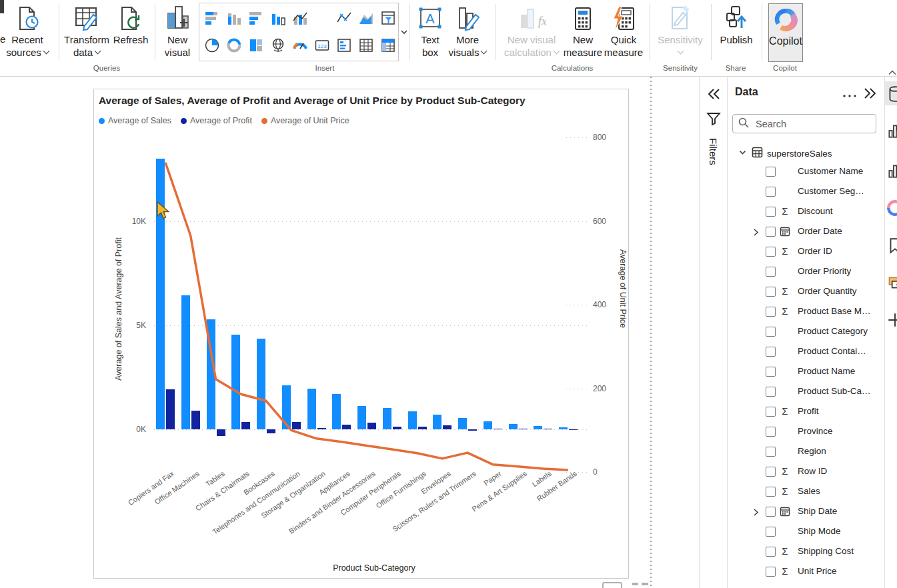 The width and height of the screenshot is (897, 588). I want to click on field-row-sales: ΣSales, so click(806, 492).